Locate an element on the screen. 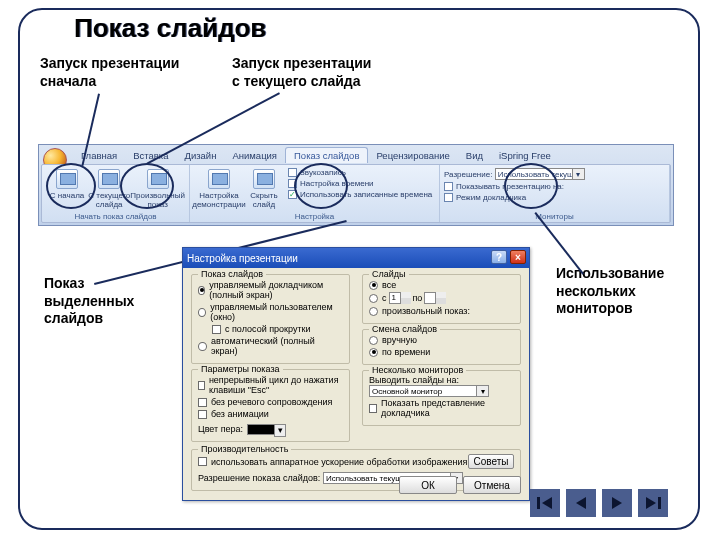 The height and width of the screenshot is (540, 720). spin-from: 1 is located at coordinates (400, 298).